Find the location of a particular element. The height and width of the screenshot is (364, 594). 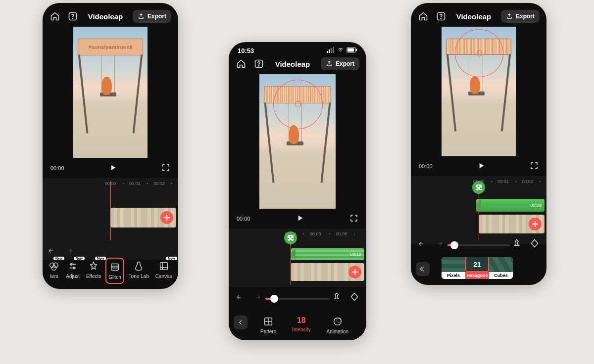

clock: 10:53 is located at coordinates (246, 50).